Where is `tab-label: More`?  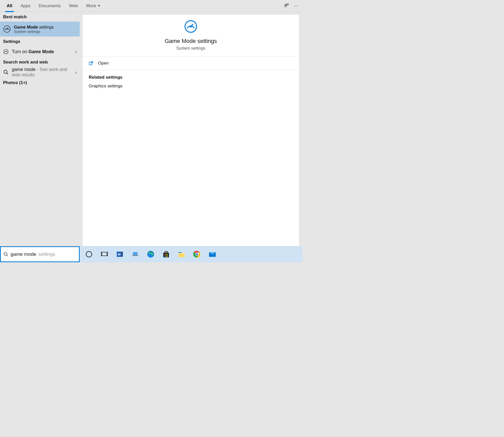
tab-label: More is located at coordinates (91, 6).